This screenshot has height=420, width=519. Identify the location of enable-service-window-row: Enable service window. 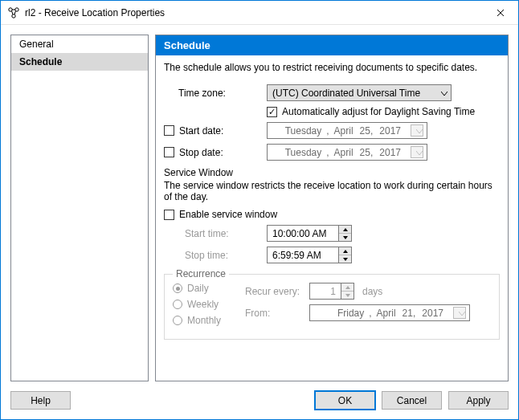
(332, 214).